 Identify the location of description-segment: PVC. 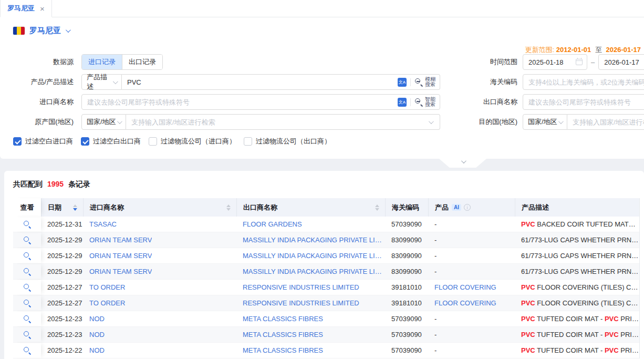
(528, 350).